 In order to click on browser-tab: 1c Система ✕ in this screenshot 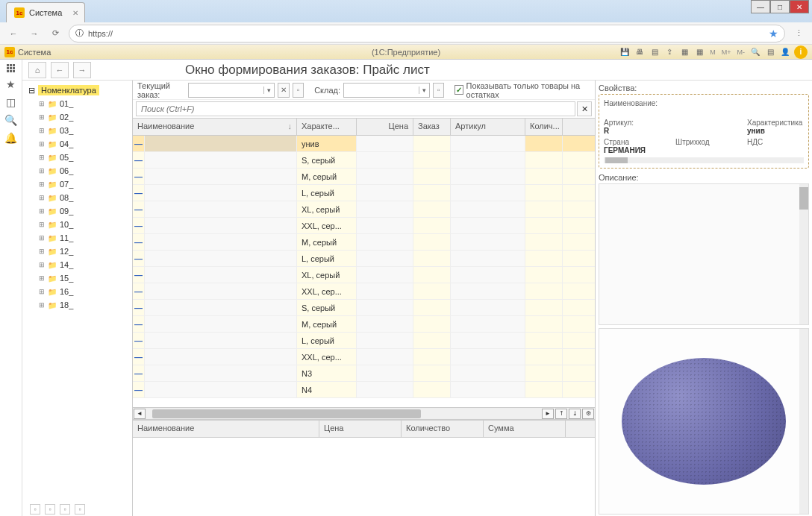, I will do `click(46, 12)`.